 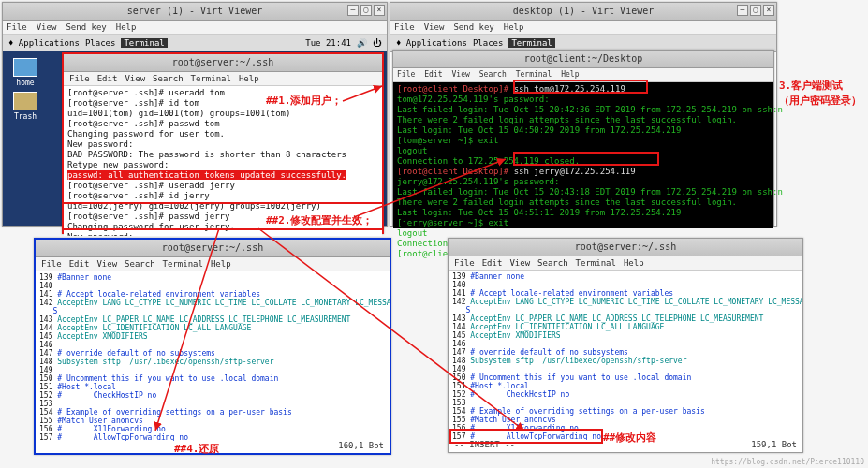 What do you see at coordinates (583, 60) in the screenshot?
I see `term-title: root@client:~/Desktop` at bounding box center [583, 60].